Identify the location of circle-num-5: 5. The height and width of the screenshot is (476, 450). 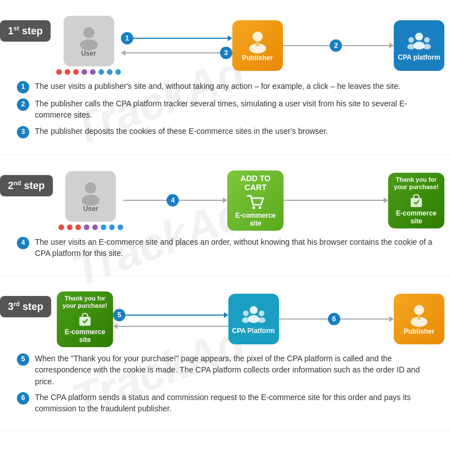
(119, 315).